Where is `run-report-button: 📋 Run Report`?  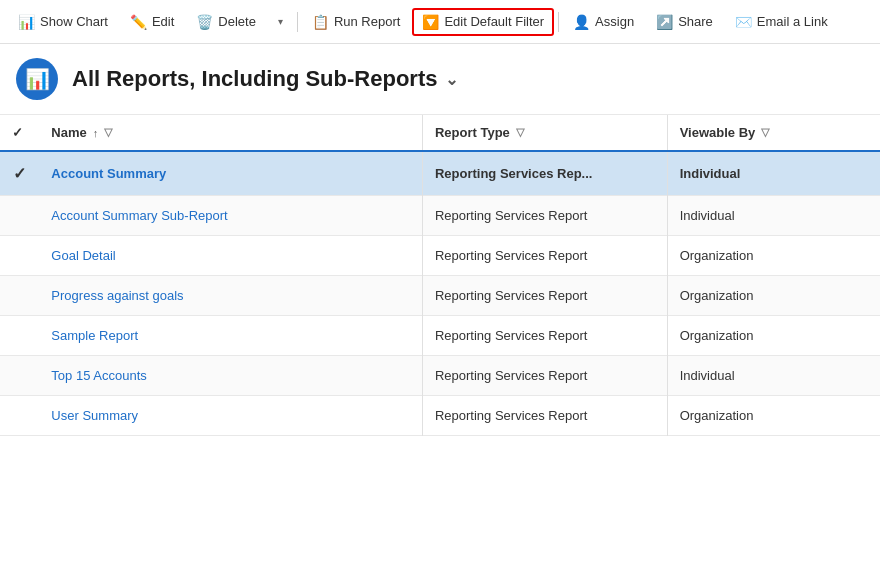 run-report-button: 📋 Run Report is located at coordinates (356, 22).